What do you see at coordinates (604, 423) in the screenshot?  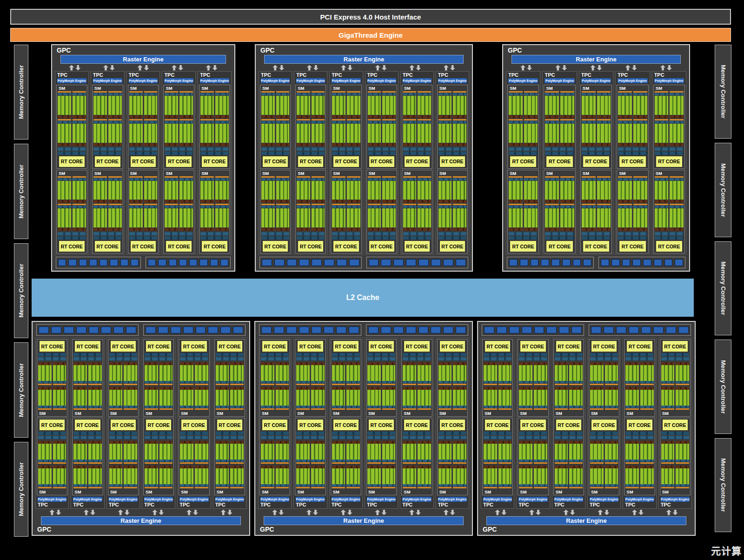 I see `tpc-column: TPCPolyMorph EngineSMRT CORESMRT CORE` at bounding box center [604, 423].